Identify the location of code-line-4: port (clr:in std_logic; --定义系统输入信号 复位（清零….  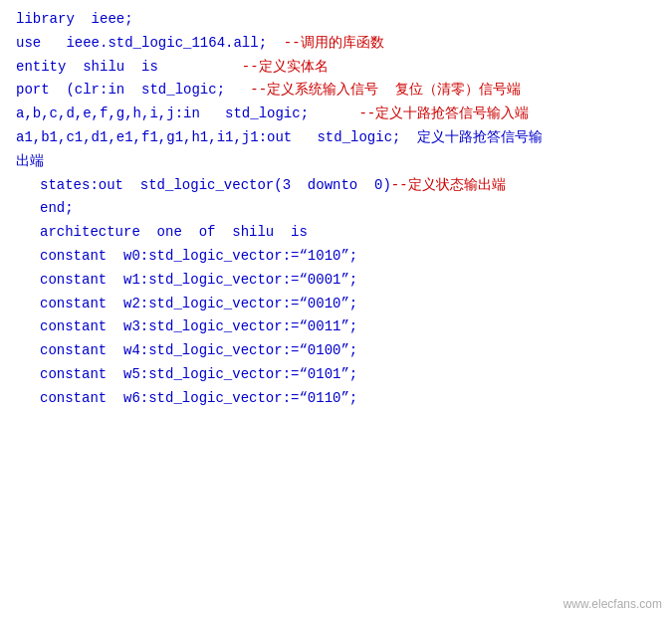
(336, 91).